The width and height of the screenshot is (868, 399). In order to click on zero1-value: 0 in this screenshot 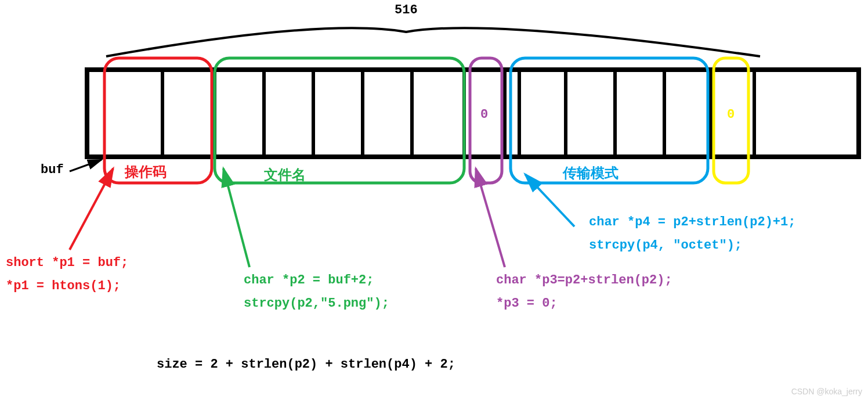, I will do `click(484, 115)`.